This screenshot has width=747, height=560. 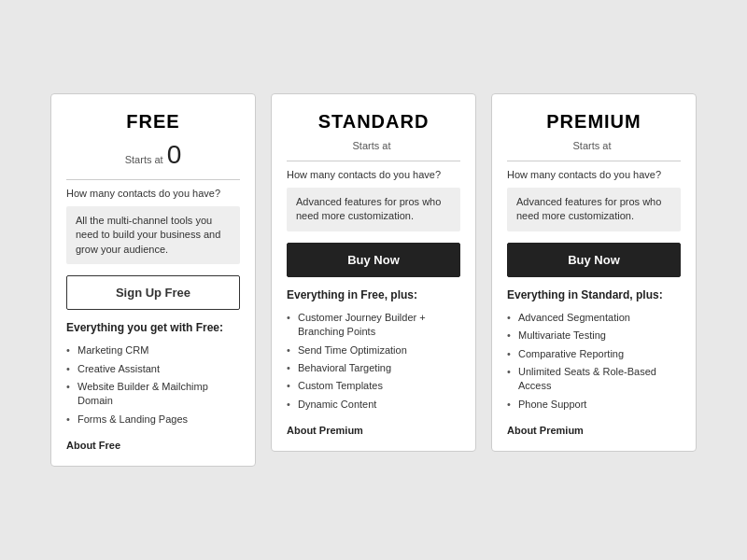 I want to click on about-link-free: About Free, so click(x=153, y=445).